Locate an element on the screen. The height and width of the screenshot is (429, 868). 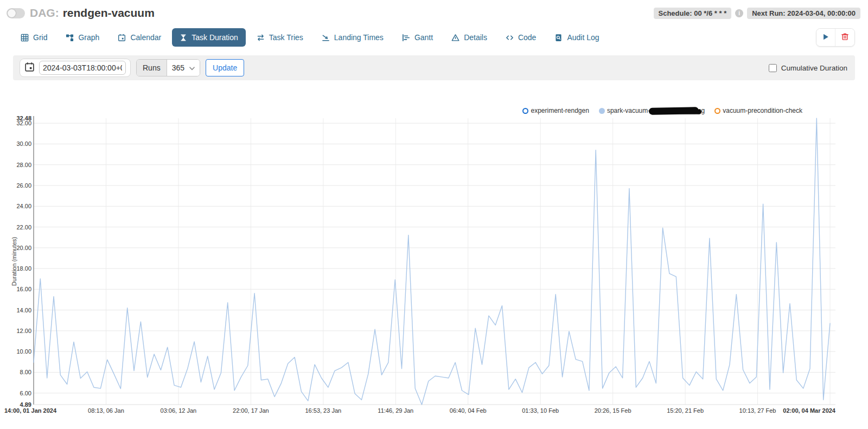
tab-label: Graph is located at coordinates (89, 37).